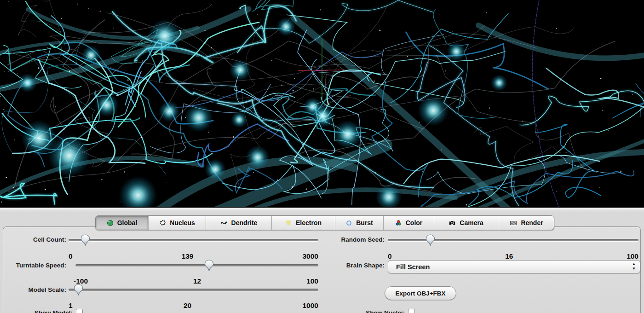 This screenshot has width=644, height=313. I want to click on show-model-checkbox, so click(79, 311).